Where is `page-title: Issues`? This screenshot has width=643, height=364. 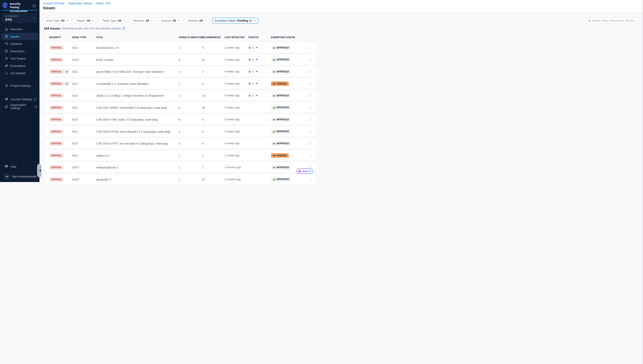 page-title: Issues is located at coordinates (49, 8).